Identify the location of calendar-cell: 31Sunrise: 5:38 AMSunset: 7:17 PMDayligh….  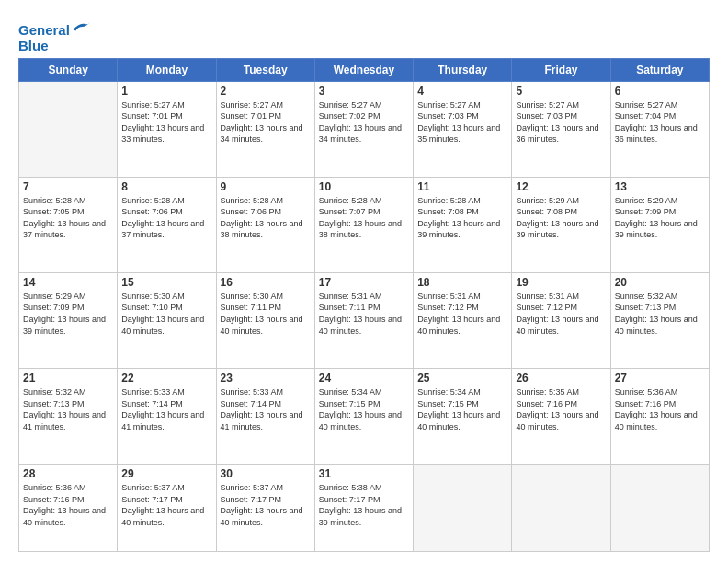
(364, 508).